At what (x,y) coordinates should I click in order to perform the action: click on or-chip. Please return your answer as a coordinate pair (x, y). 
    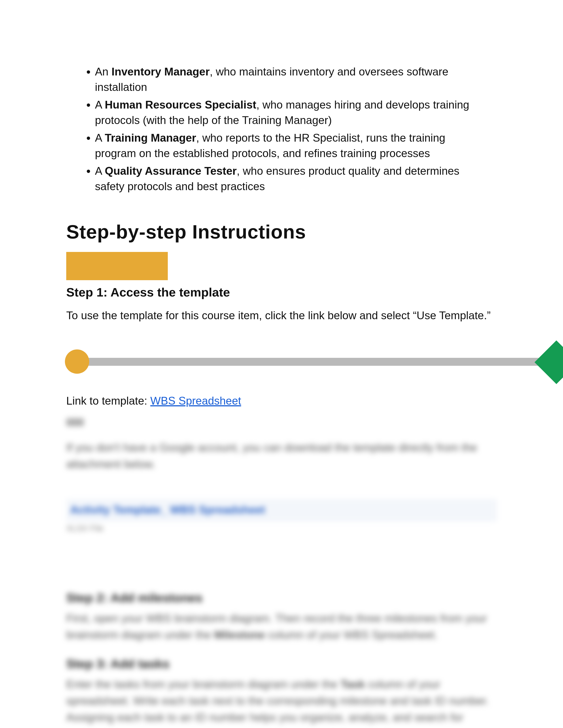
    Looking at the image, I should click on (75, 422).